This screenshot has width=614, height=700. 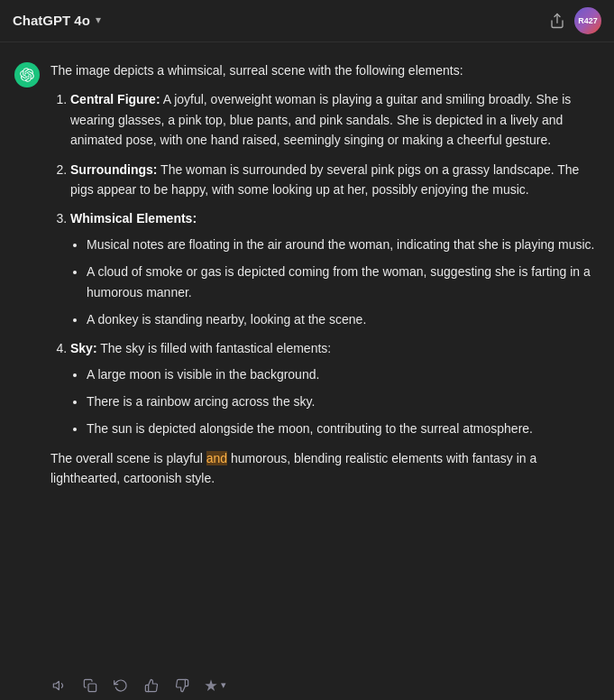 I want to click on assistant-icon, so click(x=27, y=75).